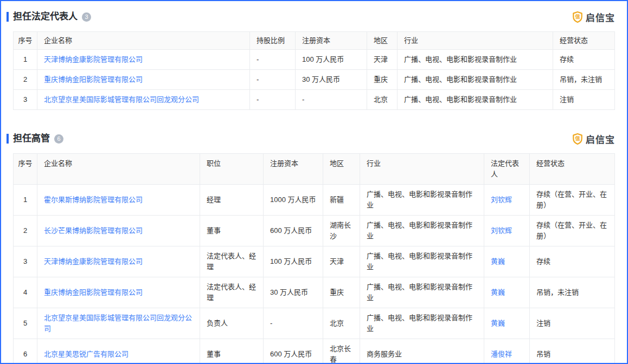 Image resolution: width=628 pixels, height=364 pixels. Describe the element at coordinates (600, 17) in the screenshot. I see `qixinbao-logo-text: 启信宝` at that location.